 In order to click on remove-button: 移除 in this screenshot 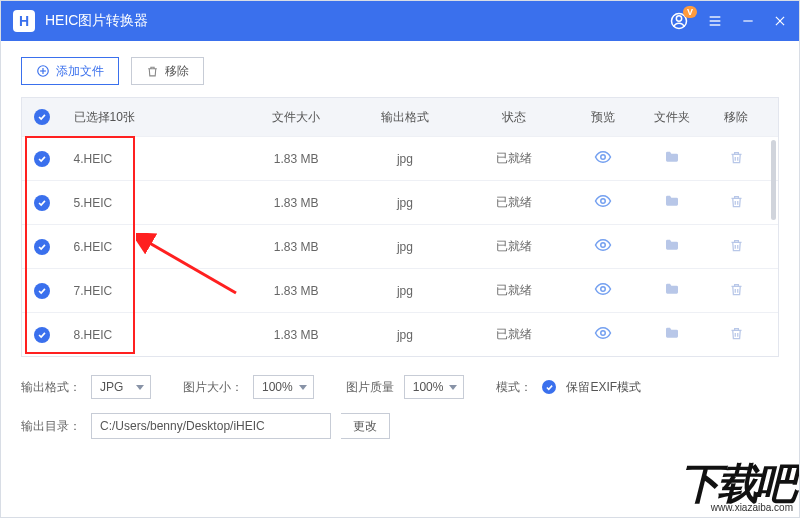, I will do `click(168, 71)`.